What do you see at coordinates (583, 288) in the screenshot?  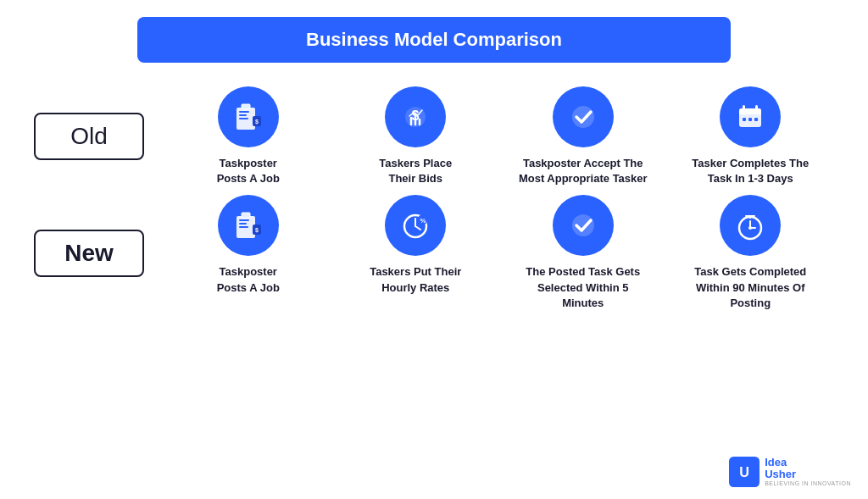 I see `item-label-selected: The Posted Task Gets Selected Within 5 M…` at bounding box center [583, 288].